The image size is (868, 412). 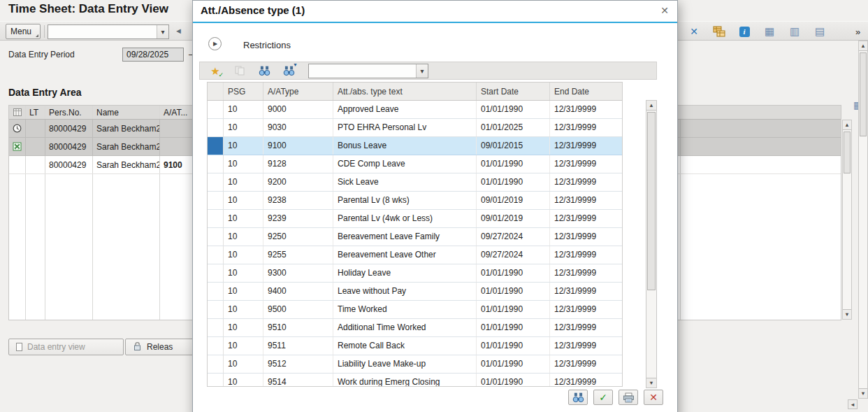 I want to click on dialog-table-row: 109200Sick Leave01/01/199012/31/9999, so click(x=415, y=183).